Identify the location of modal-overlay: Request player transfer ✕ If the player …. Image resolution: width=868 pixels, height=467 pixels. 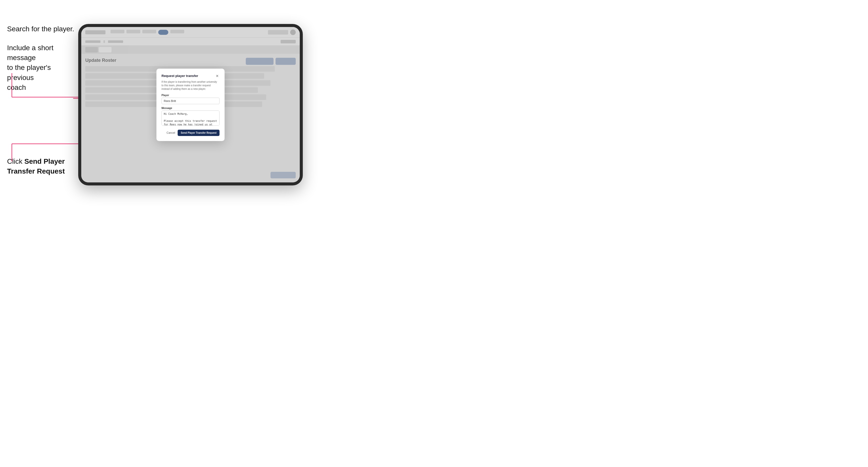
(191, 104).